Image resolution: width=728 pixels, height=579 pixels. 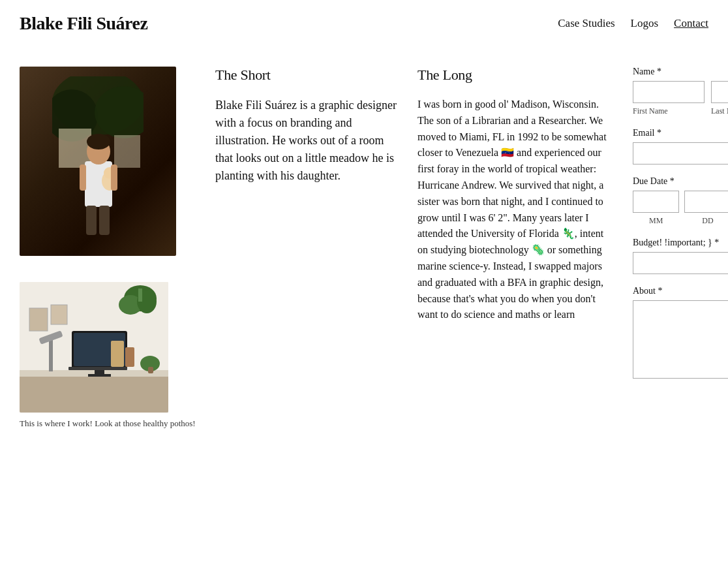 I want to click on main-nav: Case Studies Logos Contact, so click(x=633, y=23).